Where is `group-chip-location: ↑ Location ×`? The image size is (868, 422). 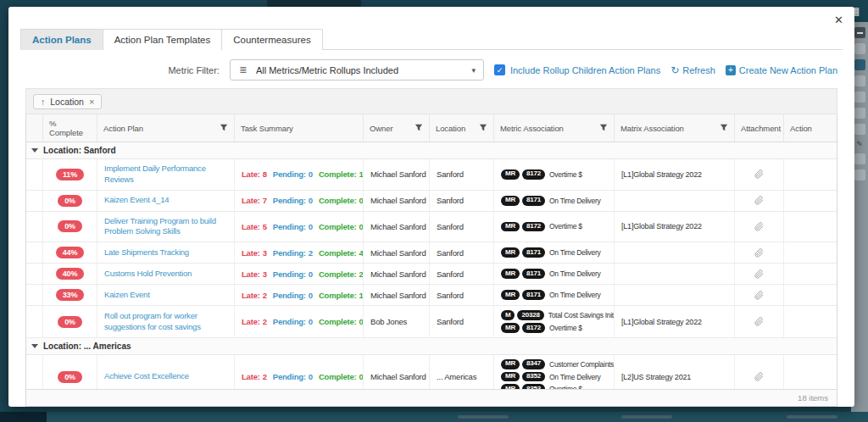
group-chip-location: ↑ Location × is located at coordinates (68, 102).